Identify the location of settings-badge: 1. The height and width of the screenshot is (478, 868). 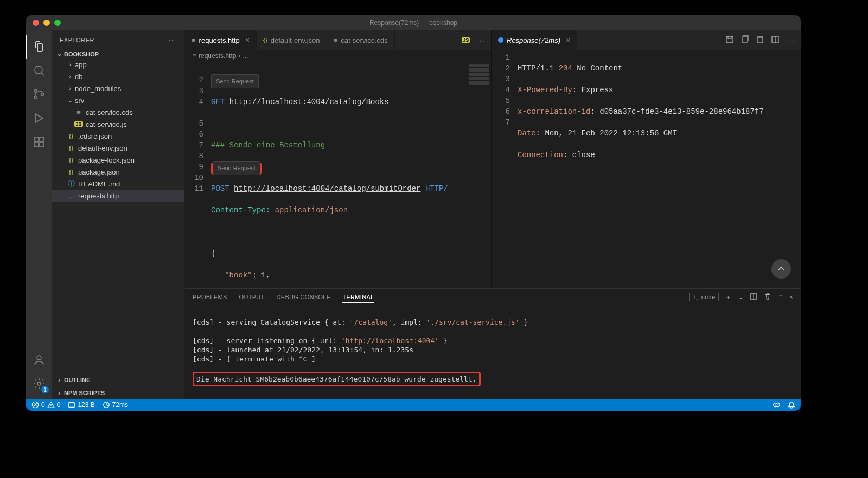
(45, 390).